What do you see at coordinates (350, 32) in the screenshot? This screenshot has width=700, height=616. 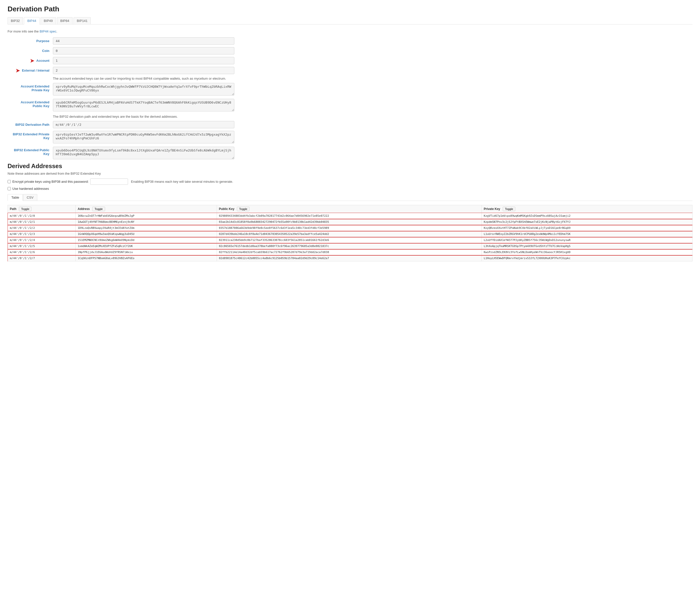 I see `bip44-info: For more info see the BIP44 spec.` at bounding box center [350, 32].